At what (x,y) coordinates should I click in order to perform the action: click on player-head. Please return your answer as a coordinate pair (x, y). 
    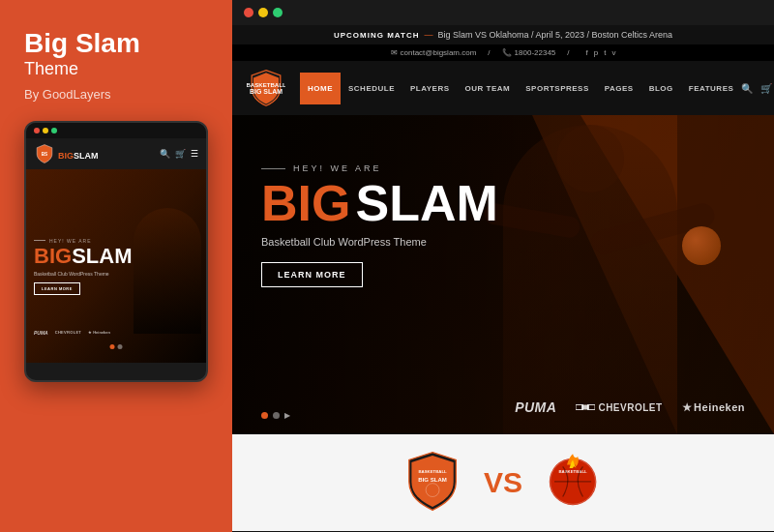
    Looking at the image, I should click on (590, 159).